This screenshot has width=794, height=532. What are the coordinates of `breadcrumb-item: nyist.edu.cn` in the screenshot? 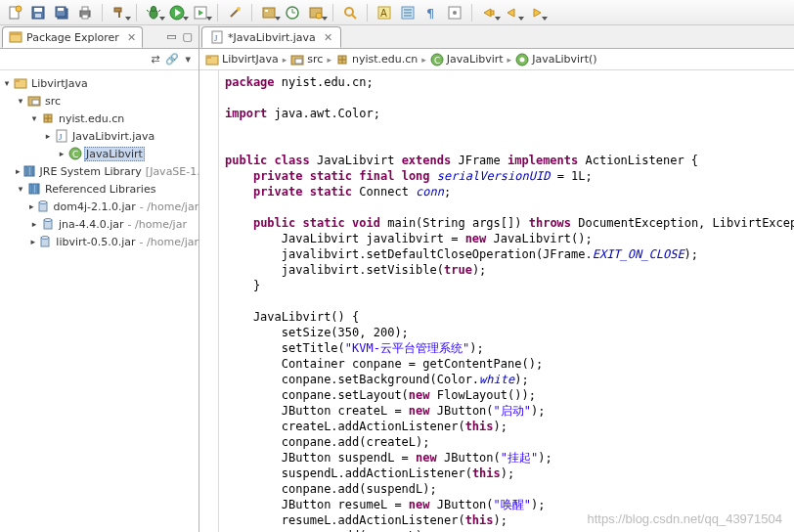 It's located at (376, 60).